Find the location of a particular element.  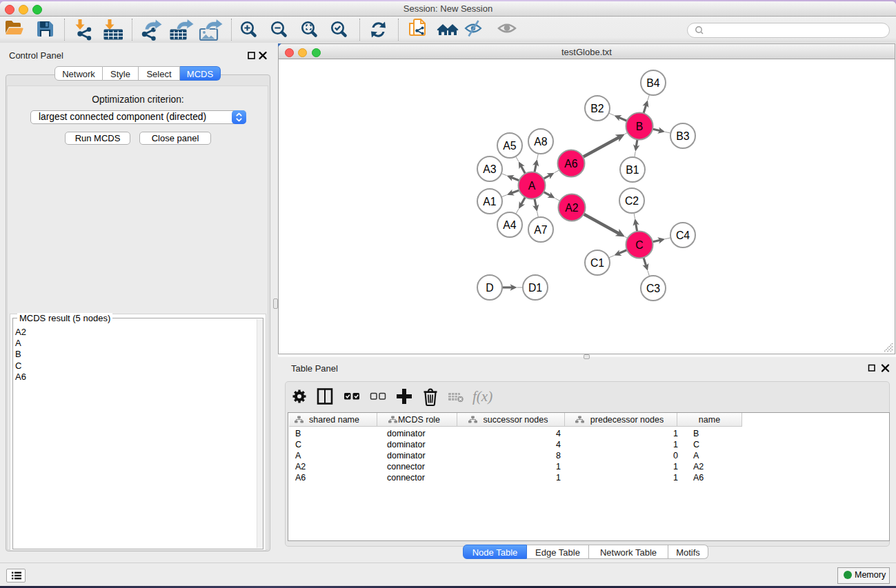

svg-text: B4 is located at coordinates (653, 83).